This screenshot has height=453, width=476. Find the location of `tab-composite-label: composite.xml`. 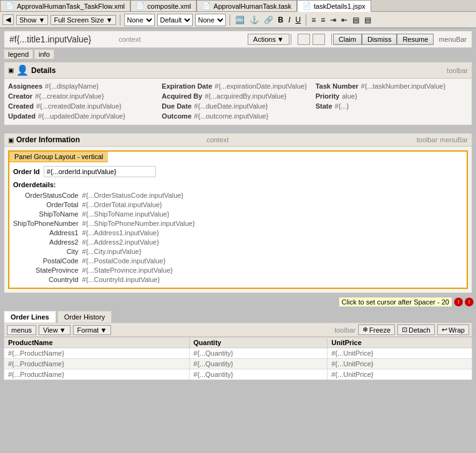

tab-composite-label: composite.xml is located at coordinates (169, 6).